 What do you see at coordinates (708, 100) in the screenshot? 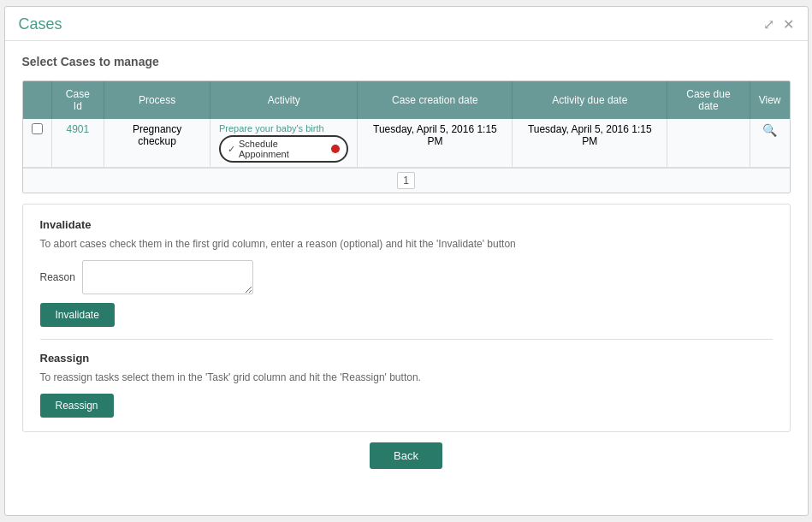
I see `col-case-due: Case due date` at bounding box center [708, 100].